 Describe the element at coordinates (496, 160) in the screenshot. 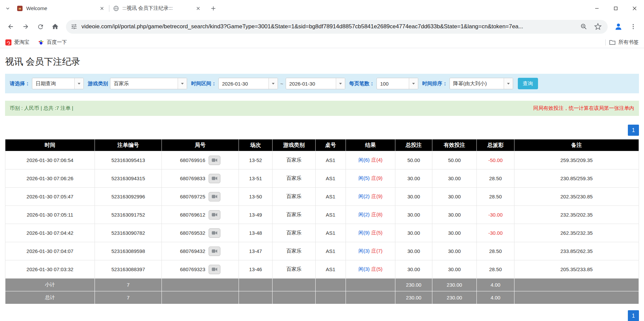

I see `cell-payout: -50.00` at that location.